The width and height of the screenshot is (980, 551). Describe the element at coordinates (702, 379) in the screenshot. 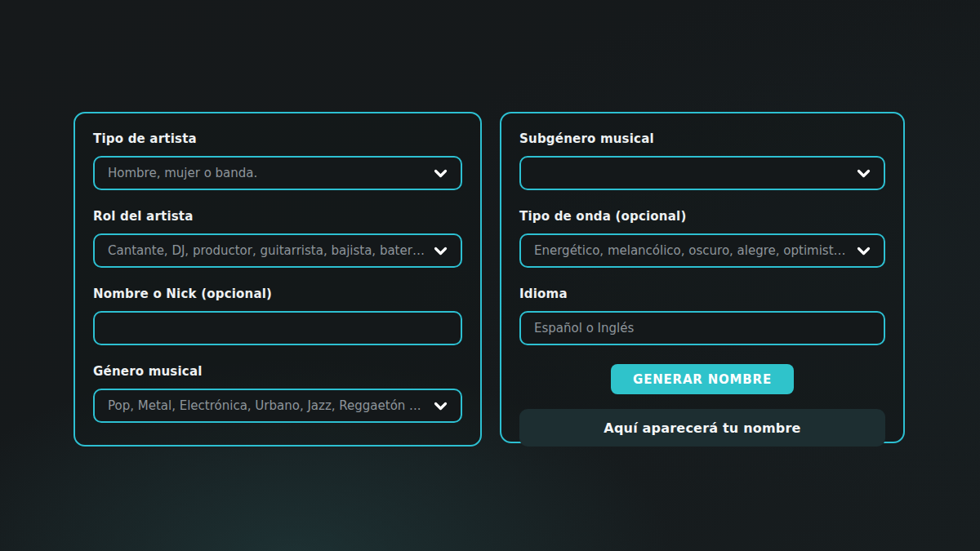

I see `generate-button-row: GENERAR NOMBRE` at that location.